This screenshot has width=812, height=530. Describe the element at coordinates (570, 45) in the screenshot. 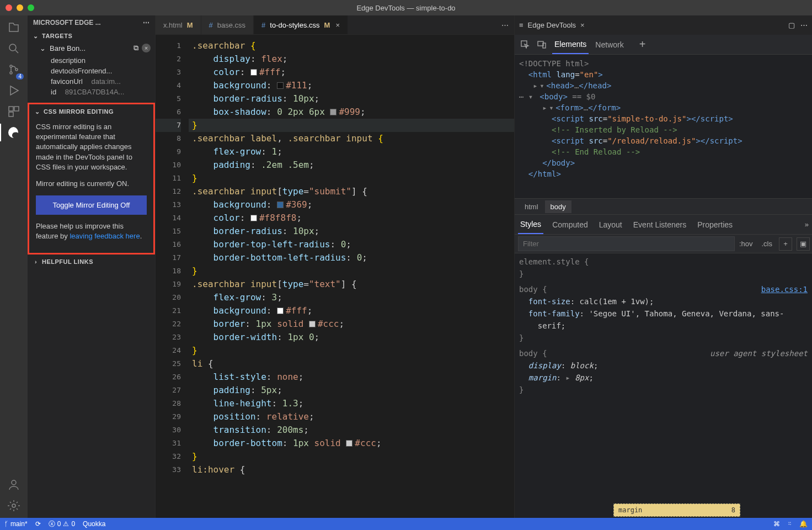

I see `elements-tab: Elements` at that location.